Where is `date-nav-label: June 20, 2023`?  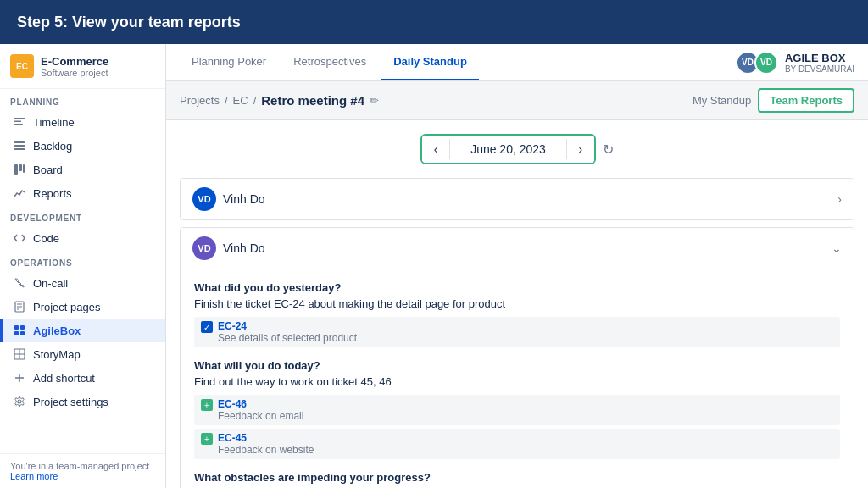
date-nav-label: June 20, 2023 is located at coordinates (509, 149).